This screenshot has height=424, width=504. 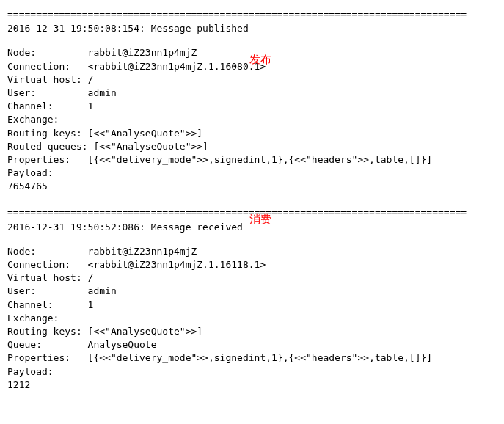 What do you see at coordinates (252, 385) in the screenshot?
I see `row-payload-value: 1212` at bounding box center [252, 385].